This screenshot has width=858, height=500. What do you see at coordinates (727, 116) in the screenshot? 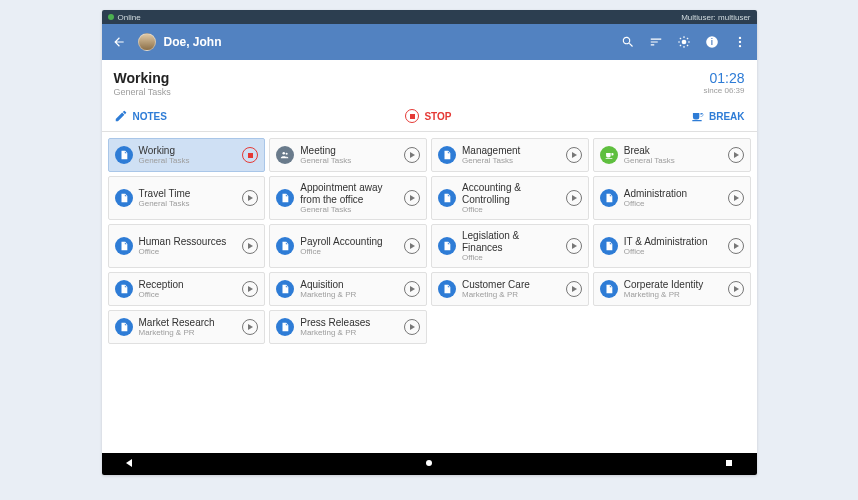
I see `break-label: BREAK` at bounding box center [727, 116].